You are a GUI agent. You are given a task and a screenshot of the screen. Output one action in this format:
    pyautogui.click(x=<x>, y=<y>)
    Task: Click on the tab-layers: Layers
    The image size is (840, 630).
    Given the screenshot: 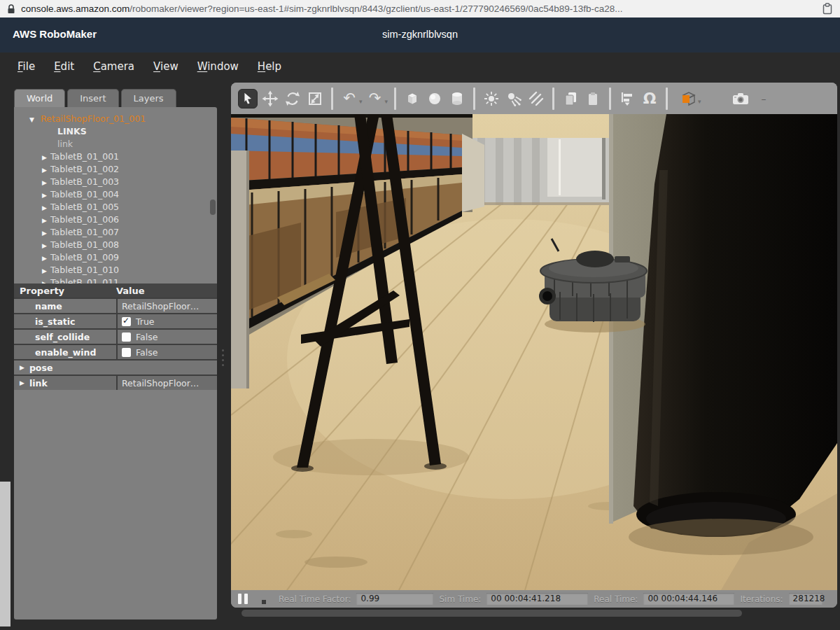 What is the action you would take?
    pyautogui.click(x=148, y=98)
    